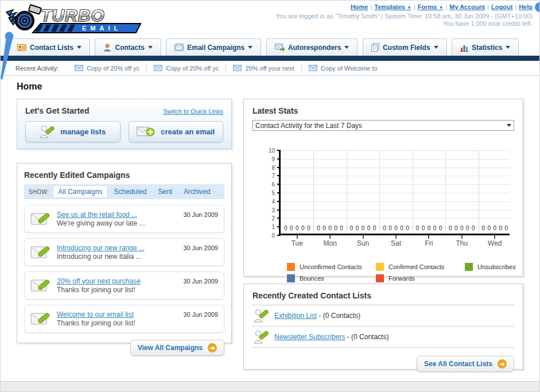 The height and width of the screenshot is (392, 540). What do you see at coordinates (124, 253) in the screenshot?
I see `campaign-item: Introducing our new range ... Introducin…` at bounding box center [124, 253].